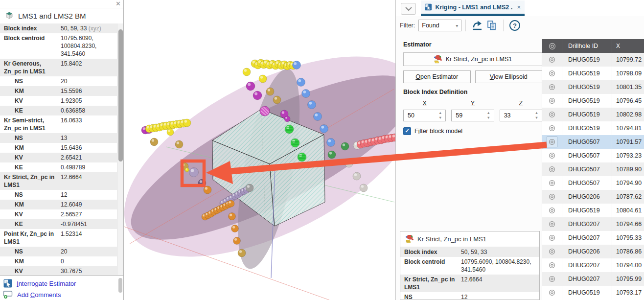 The image size is (644, 300). What do you see at coordinates (593, 101) in the screenshot?
I see `table-row: DHUG051910796.45` at bounding box center [593, 101].